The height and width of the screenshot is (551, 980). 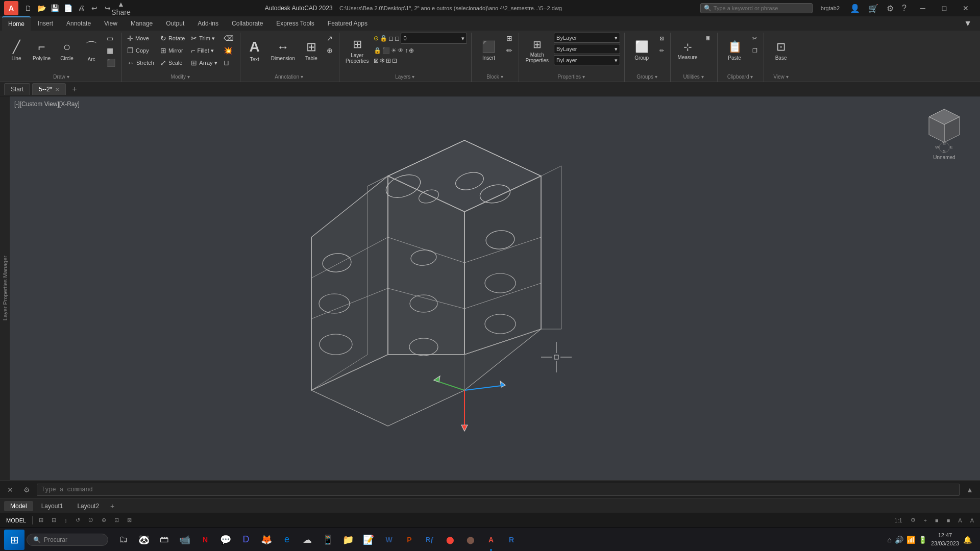 I want to click on view-expand-icon: ▾, so click(x=787, y=77).